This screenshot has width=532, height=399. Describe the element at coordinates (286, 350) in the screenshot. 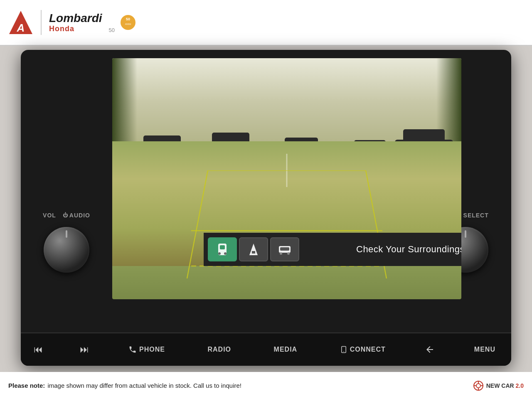

I see `media-btn: MEDIA` at that location.